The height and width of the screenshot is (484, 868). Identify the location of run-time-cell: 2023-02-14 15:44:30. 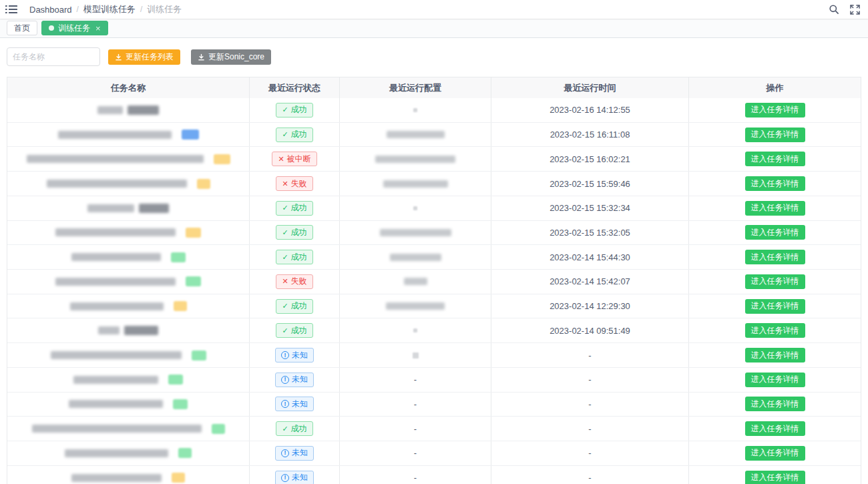
(590, 257).